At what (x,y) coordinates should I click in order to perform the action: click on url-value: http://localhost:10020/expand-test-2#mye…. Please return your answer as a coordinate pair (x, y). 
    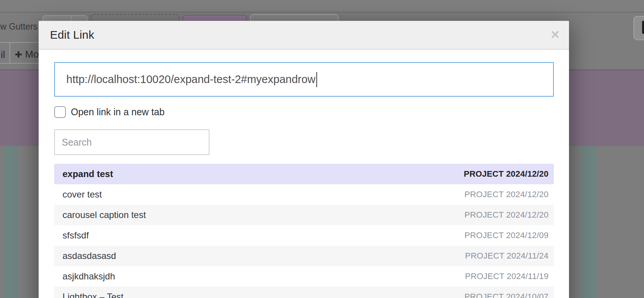
    Looking at the image, I should click on (191, 80).